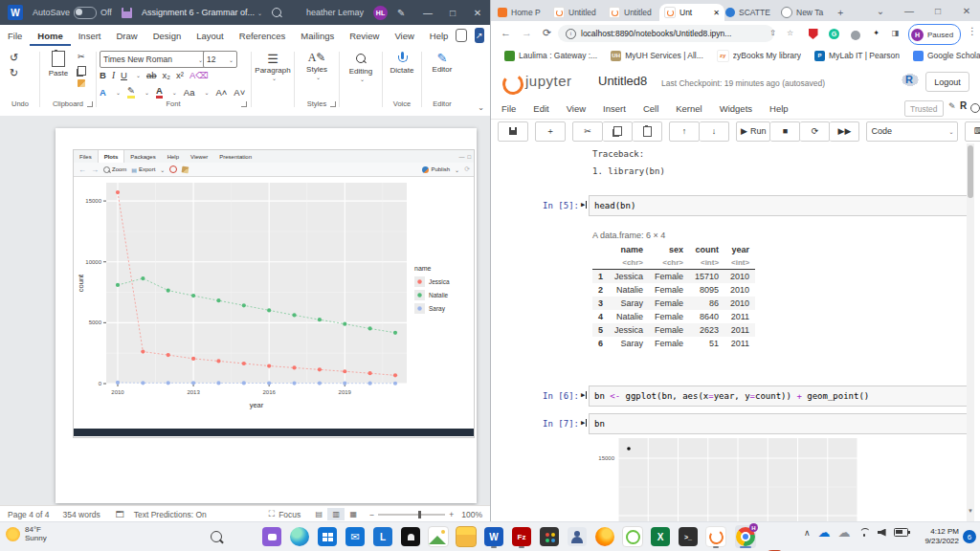  Describe the element at coordinates (58, 64) in the screenshot. I see `paste-button: Paste` at that location.